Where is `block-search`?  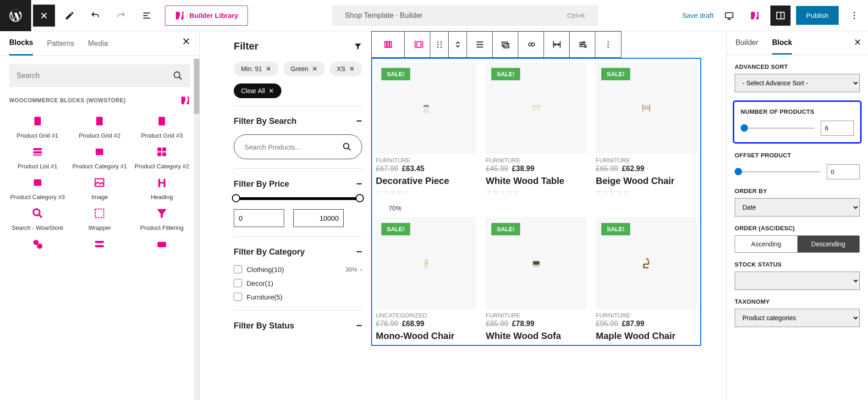 block-search is located at coordinates (100, 76).